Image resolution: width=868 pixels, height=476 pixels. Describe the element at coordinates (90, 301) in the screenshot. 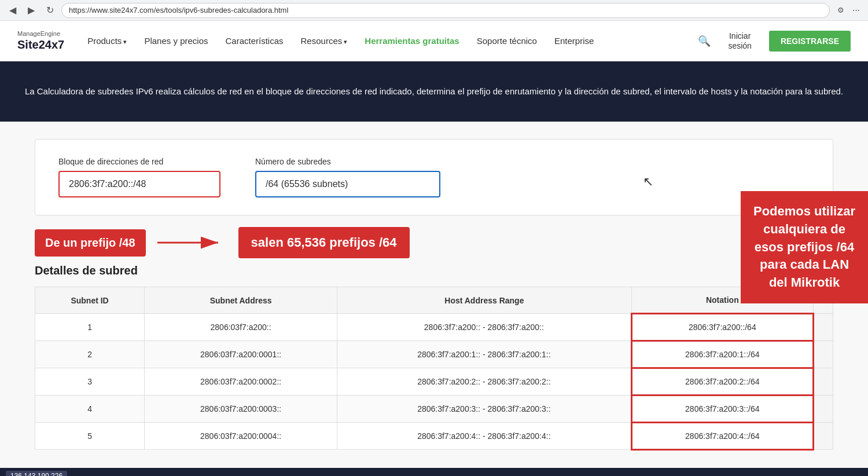

I see `col-header-subnet-id: Subnet ID` at that location.